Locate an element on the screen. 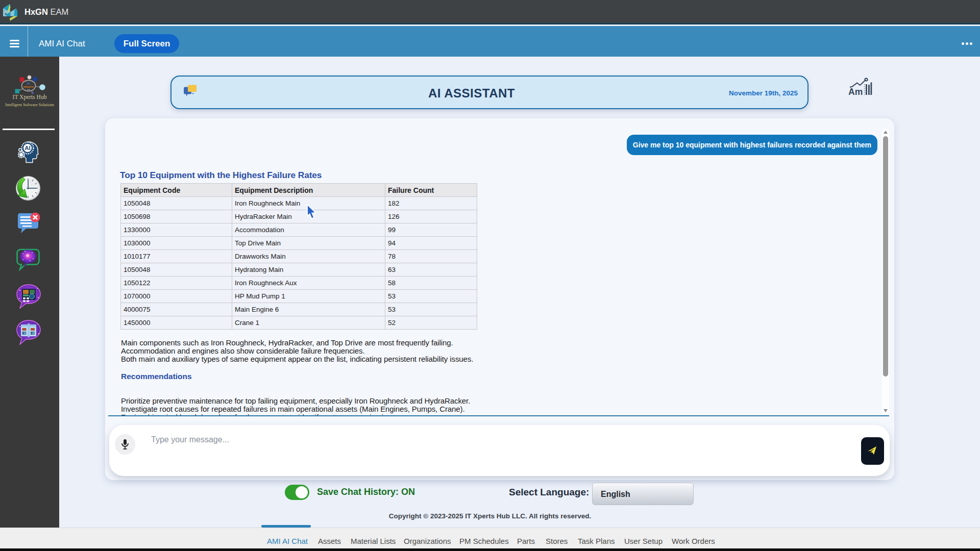 The height and width of the screenshot is (551, 980). svg-text: AI is located at coordinates (28, 148).